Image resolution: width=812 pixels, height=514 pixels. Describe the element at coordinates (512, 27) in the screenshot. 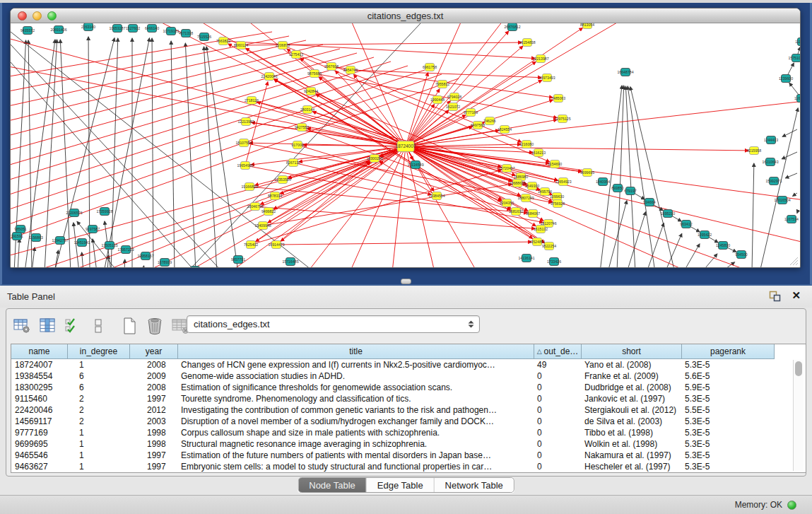

I see `network-node: 26876812` at that location.